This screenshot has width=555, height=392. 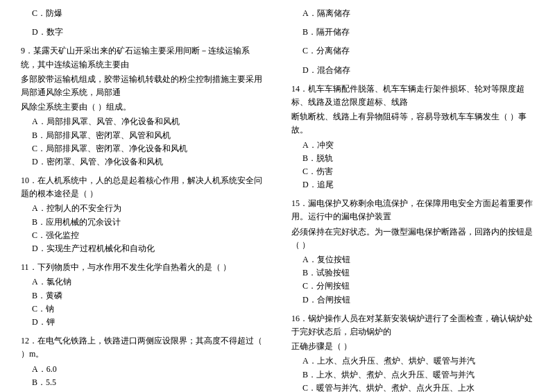 What do you see at coordinates (413, 14) in the screenshot?
I see `option-text: A．隔离储存` at bounding box center [413, 14].